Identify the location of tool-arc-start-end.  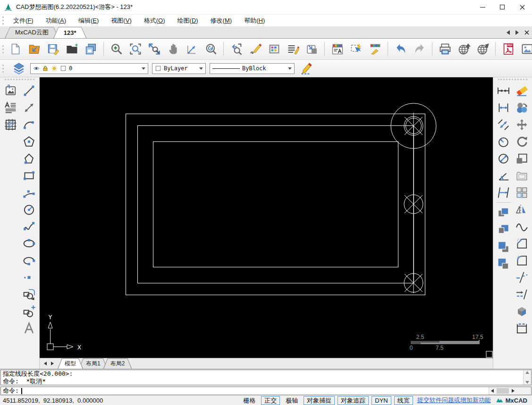
(29, 124).